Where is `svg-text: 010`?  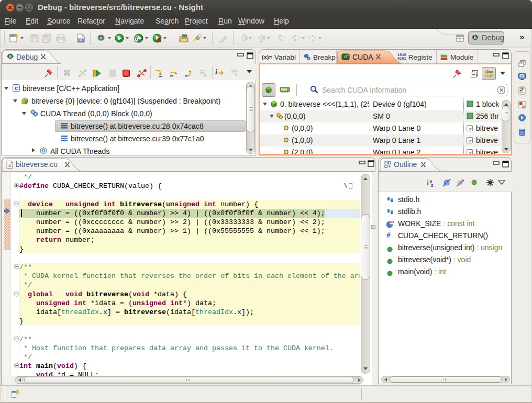 svg-text: 010 is located at coordinates (81, 40).